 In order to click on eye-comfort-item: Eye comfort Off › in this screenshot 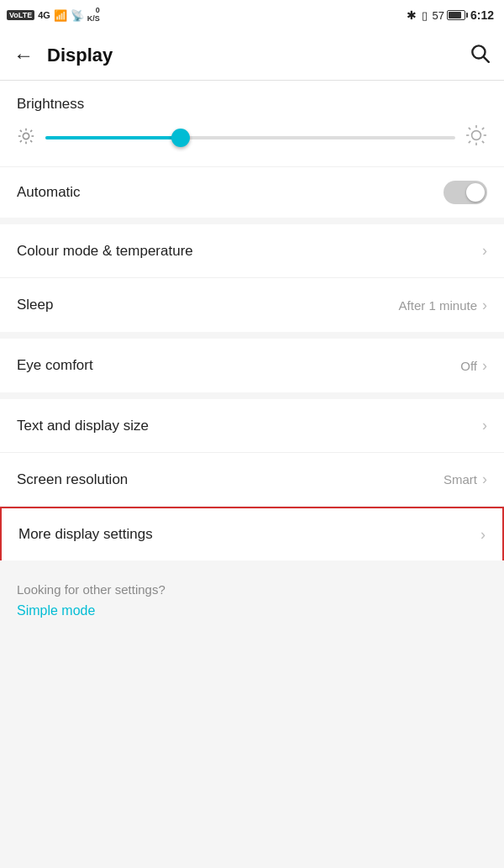, I will do `click(252, 366)`.